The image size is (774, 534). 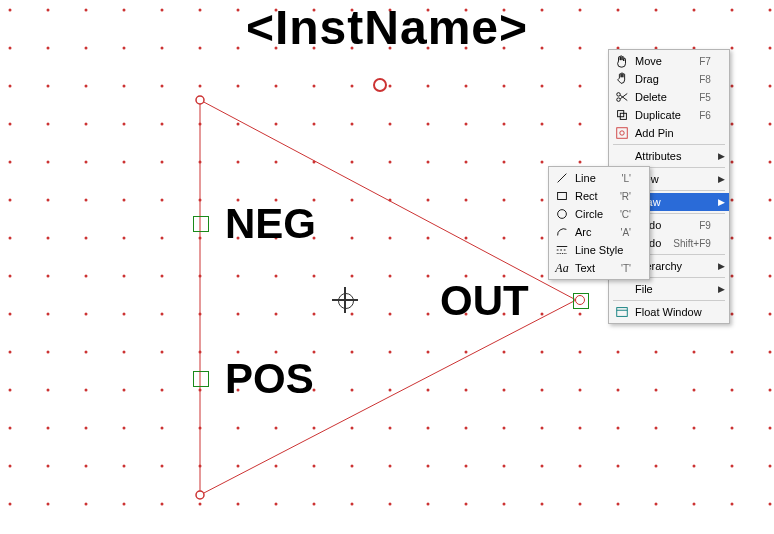 What do you see at coordinates (661, 61) in the screenshot?
I see `menu-item-label: Move` at bounding box center [661, 61].